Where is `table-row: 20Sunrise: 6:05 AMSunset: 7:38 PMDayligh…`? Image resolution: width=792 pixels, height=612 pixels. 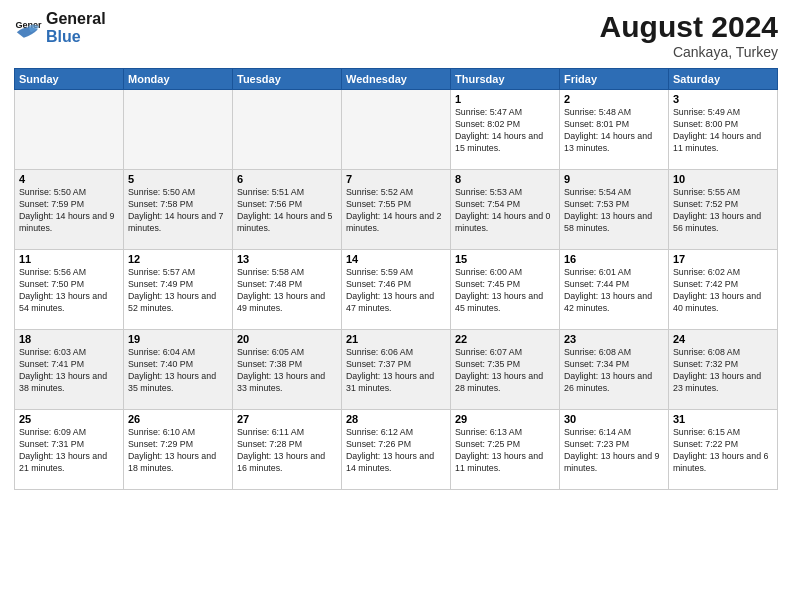
table-row: 20Sunrise: 6:05 AMSunset: 7:38 PMDayligh… is located at coordinates (288, 370).